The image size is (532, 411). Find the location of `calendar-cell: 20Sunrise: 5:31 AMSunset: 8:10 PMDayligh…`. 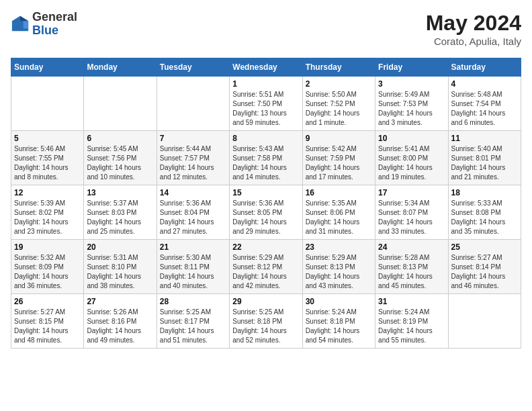

calendar-cell: 20Sunrise: 5:31 AMSunset: 8:10 PMDayligh… is located at coordinates (120, 267).